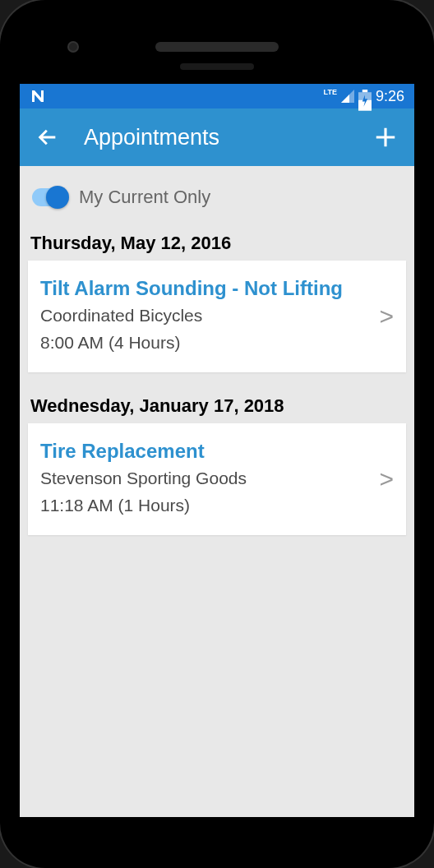 This screenshot has width=434, height=868. I want to click on hardware-top, so click(217, 47).